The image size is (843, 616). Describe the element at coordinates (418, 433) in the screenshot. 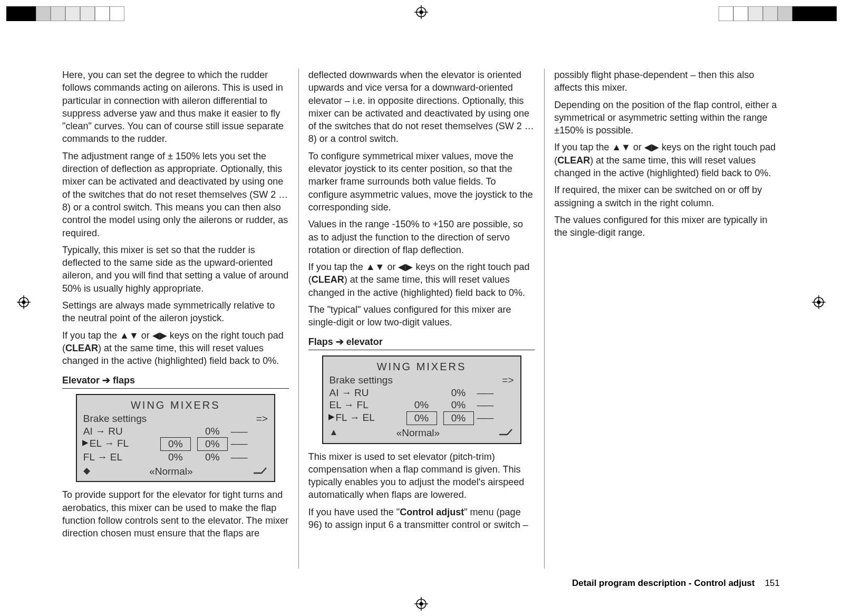

I see `lcd2-normal-label: «Normal»` at that location.